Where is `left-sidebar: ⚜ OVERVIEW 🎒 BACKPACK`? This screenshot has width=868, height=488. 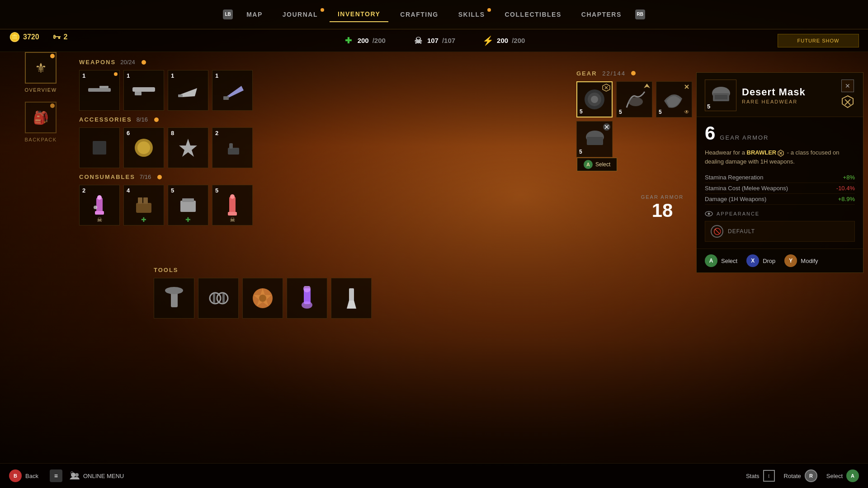
left-sidebar: ⚜ OVERVIEW 🎒 BACKPACK is located at coordinates (41, 102).